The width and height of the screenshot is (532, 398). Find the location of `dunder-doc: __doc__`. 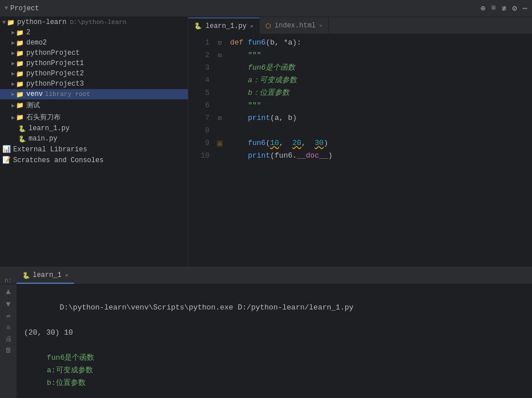

dunder-doc: __doc__ is located at coordinates (313, 156).